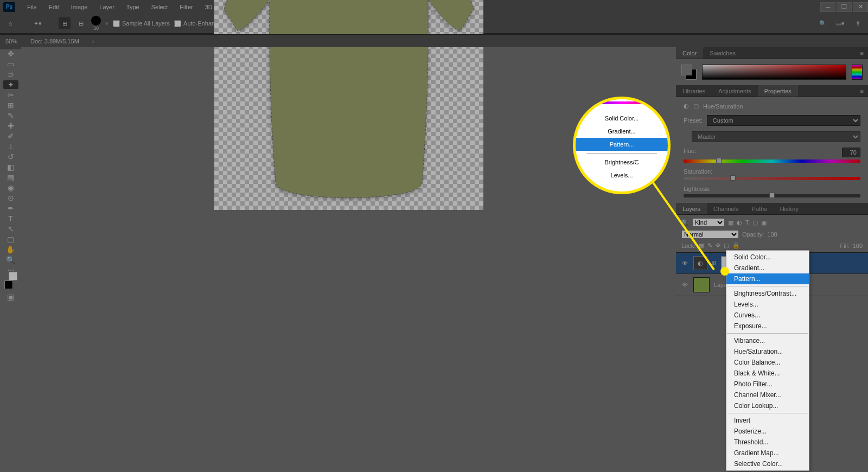 The width and height of the screenshot is (868, 472). I want to click on maximize-button: ❐, so click(844, 7).